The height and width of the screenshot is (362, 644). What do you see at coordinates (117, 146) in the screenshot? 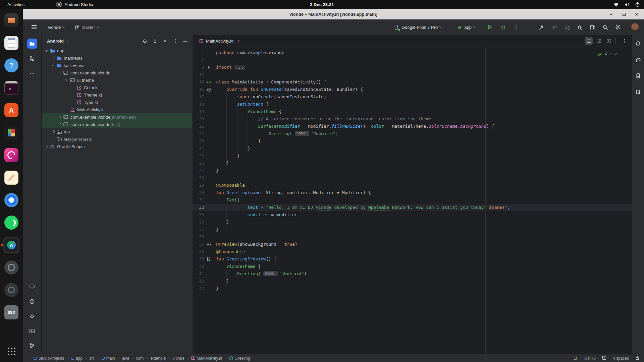
I see `tree-item-gradle-scripts: Gradle Scripts` at bounding box center [117, 146].